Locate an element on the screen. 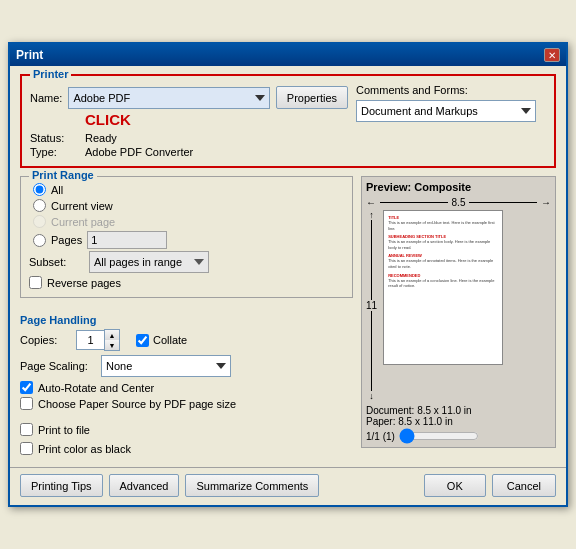 This screenshot has width=576, height=549. collate-checkbox is located at coordinates (142, 340).